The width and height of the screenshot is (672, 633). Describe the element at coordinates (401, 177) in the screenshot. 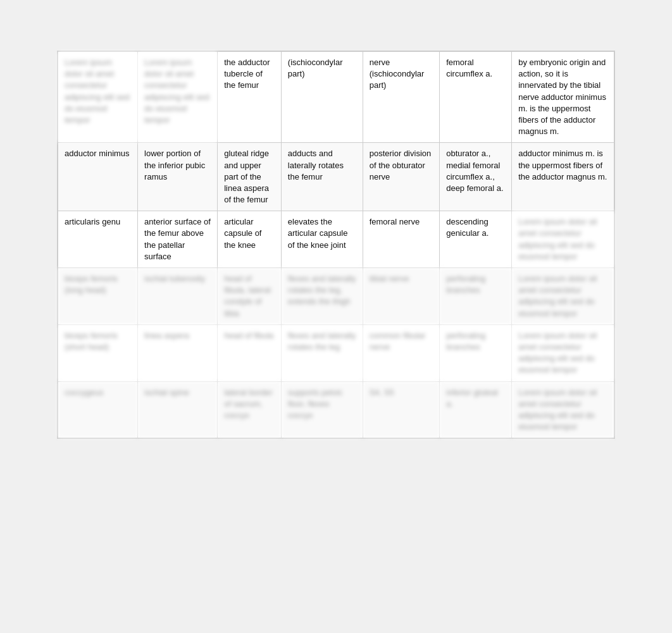

I see `table-cell: posterior division of the obturator nerv…` at that location.